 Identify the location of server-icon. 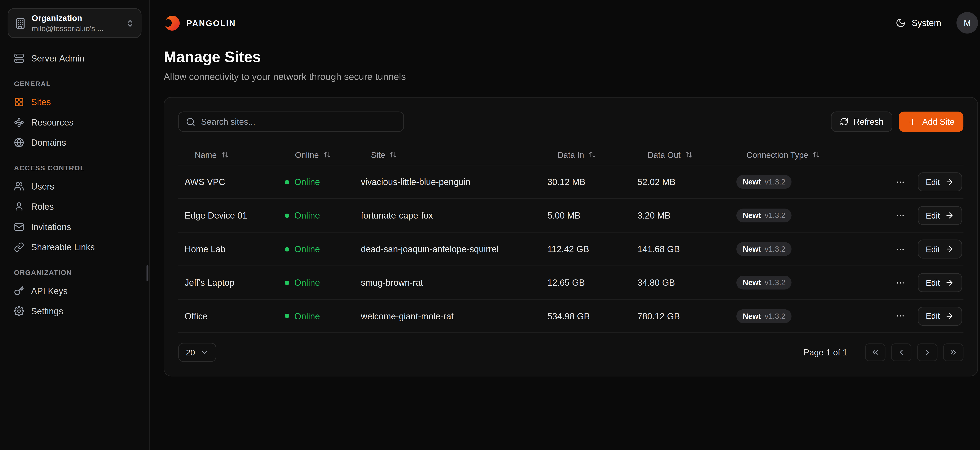
(19, 59).